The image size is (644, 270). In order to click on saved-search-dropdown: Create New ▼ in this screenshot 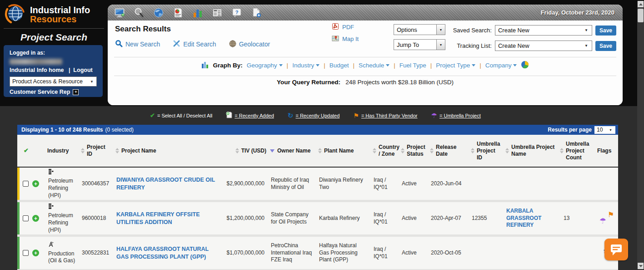, I will do `click(544, 30)`.